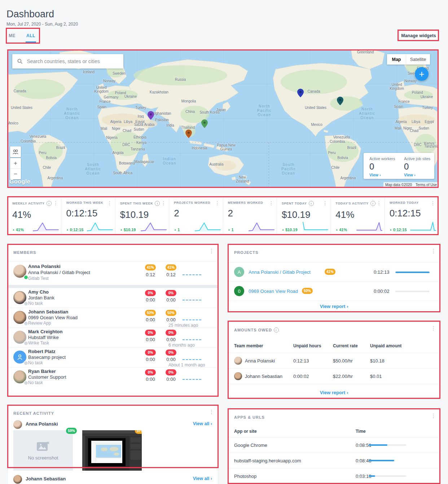  What do you see at coordinates (398, 230) in the screenshot?
I see `stat-delta: ▲ 0:12:15` at bounding box center [398, 230].